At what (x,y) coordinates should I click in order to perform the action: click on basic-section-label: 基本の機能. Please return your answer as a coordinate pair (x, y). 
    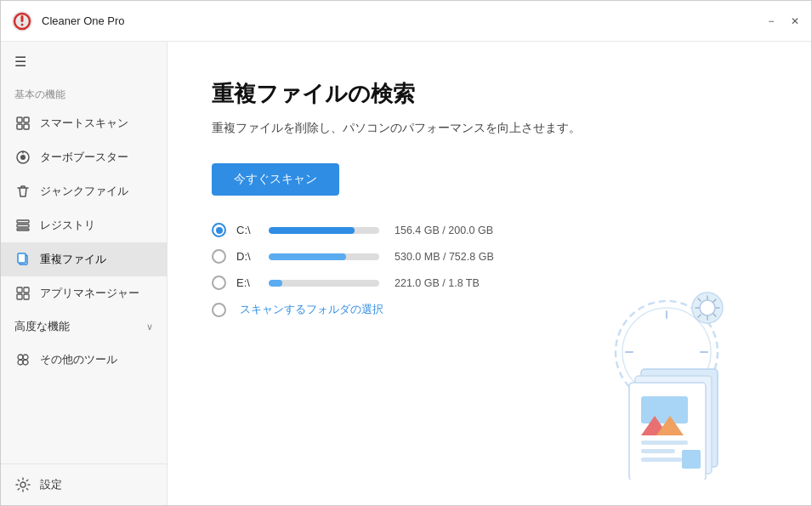
    Looking at the image, I should click on (83, 92).